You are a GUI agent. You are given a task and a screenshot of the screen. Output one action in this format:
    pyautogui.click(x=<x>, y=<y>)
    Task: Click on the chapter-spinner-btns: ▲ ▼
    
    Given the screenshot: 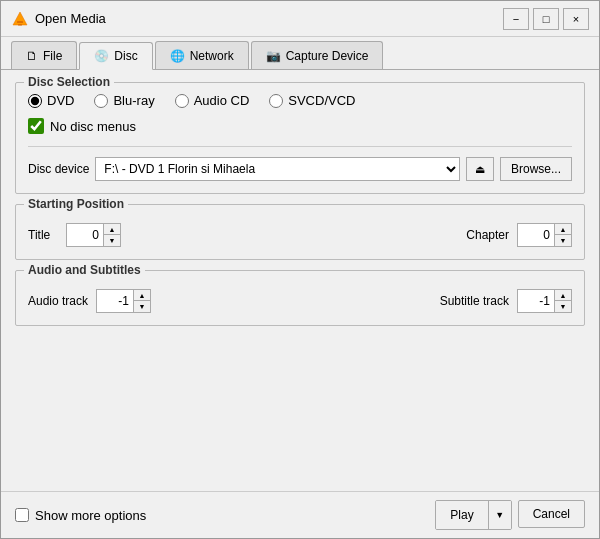 What is the action you would take?
    pyautogui.click(x=562, y=235)
    